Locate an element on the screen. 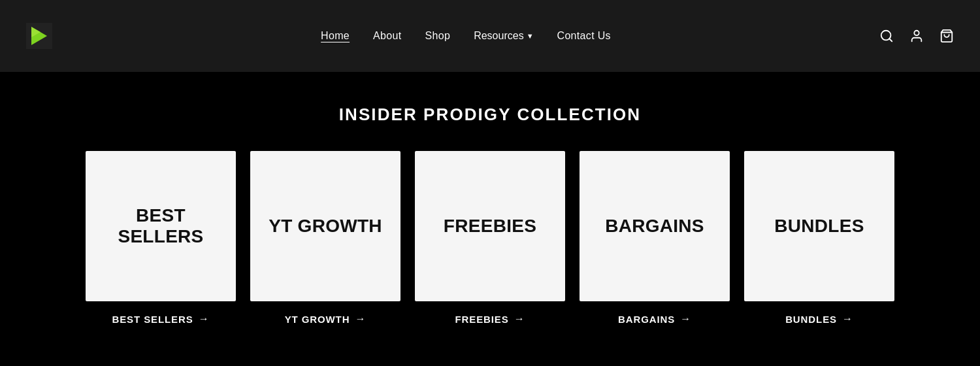 This screenshot has width=980, height=366. collection-link-bundles: BUNDLES → is located at coordinates (819, 319).